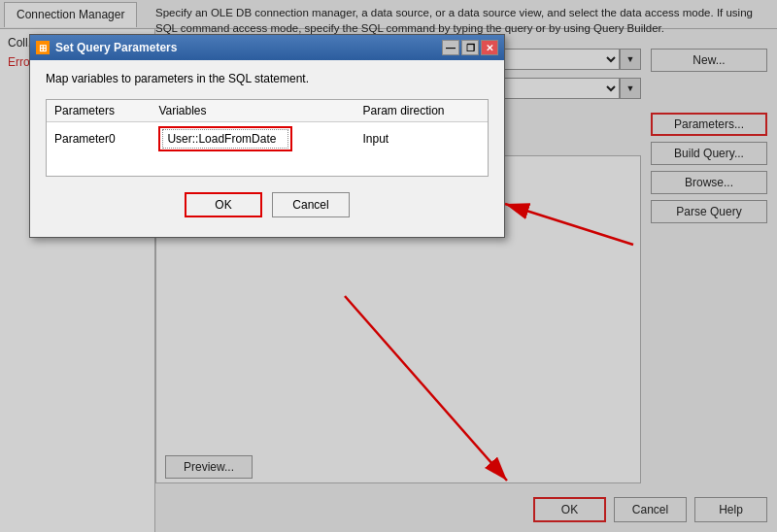  I want to click on params-table-container: Parameters Variables Param direction Par…, so click(267, 138).